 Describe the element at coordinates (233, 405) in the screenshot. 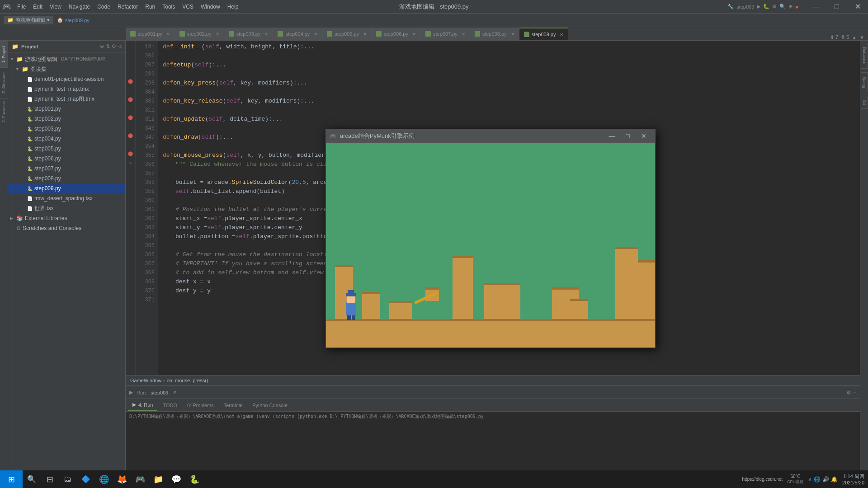

I see `terminal-tab: Terminal` at that location.